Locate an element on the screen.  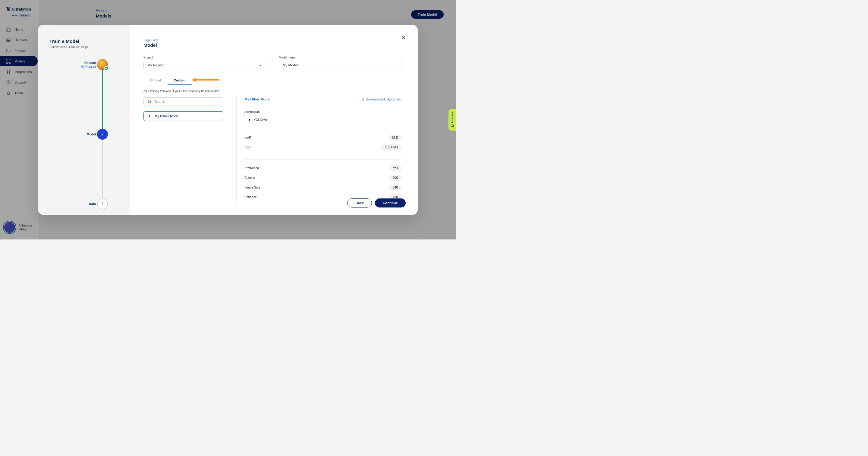
tab-custom: Custom is located at coordinates (180, 80).